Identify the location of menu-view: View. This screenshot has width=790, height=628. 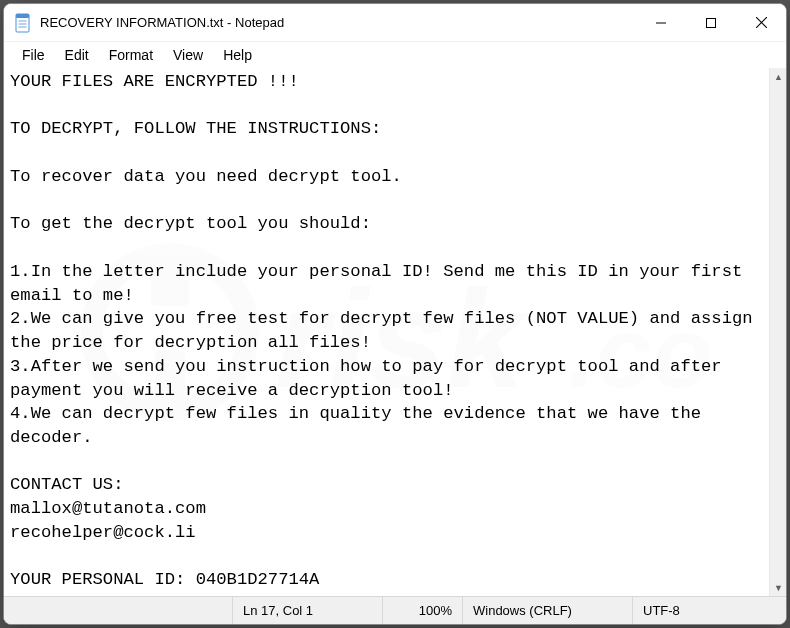
(188, 55).